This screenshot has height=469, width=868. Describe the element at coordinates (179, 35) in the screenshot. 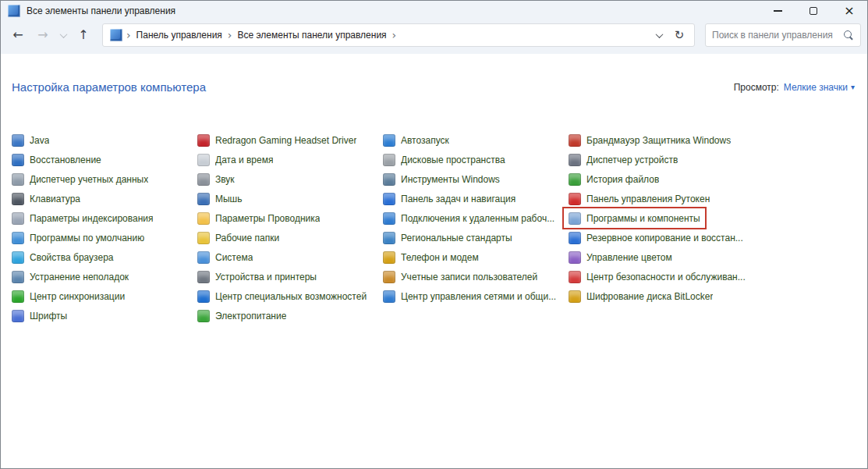

I see `breadcrumb-item-control-panel: Панель управления` at that location.